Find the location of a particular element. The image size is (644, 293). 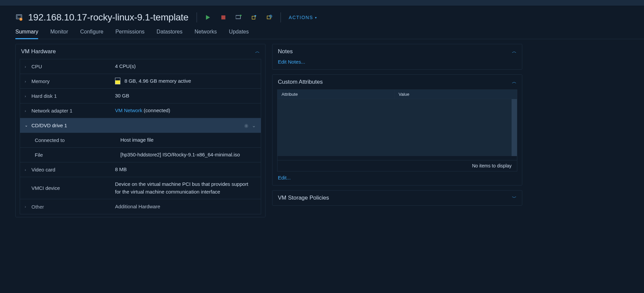

tab-networks: Networks is located at coordinates (206, 32).